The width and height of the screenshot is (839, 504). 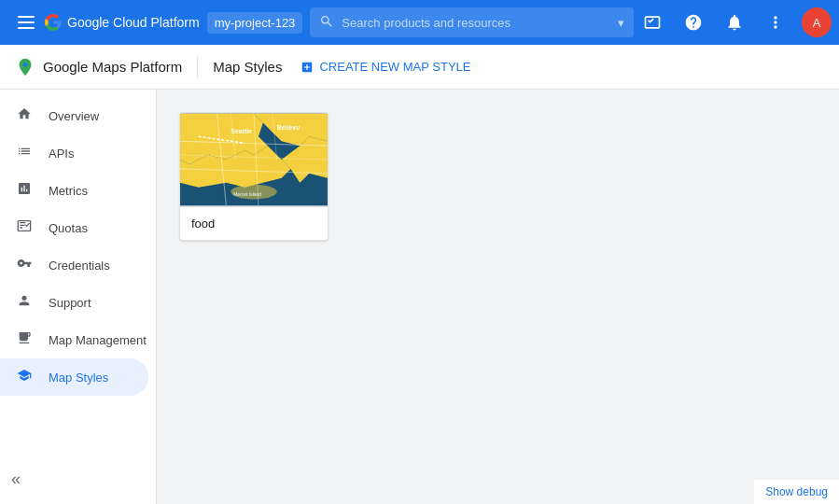 What do you see at coordinates (24, 265) in the screenshot?
I see `key-icon` at bounding box center [24, 265].